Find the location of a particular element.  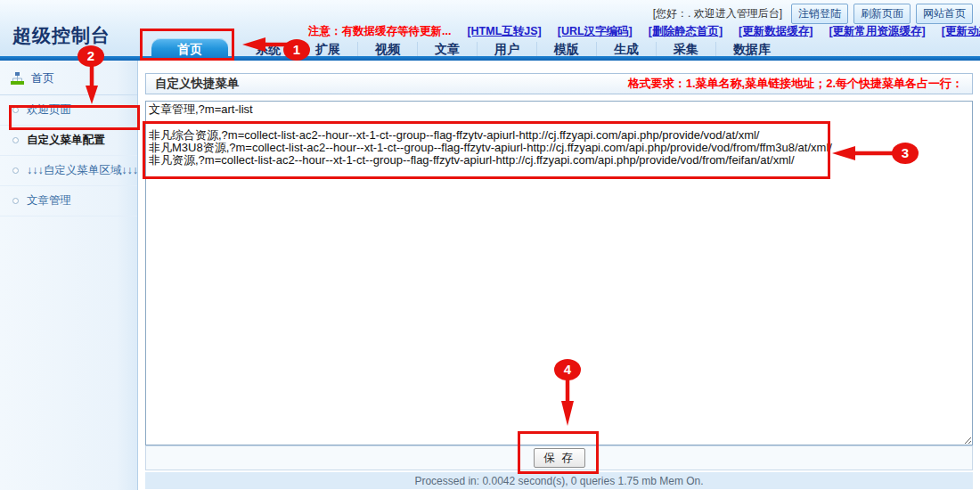

save-button: 保 存 is located at coordinates (559, 458).